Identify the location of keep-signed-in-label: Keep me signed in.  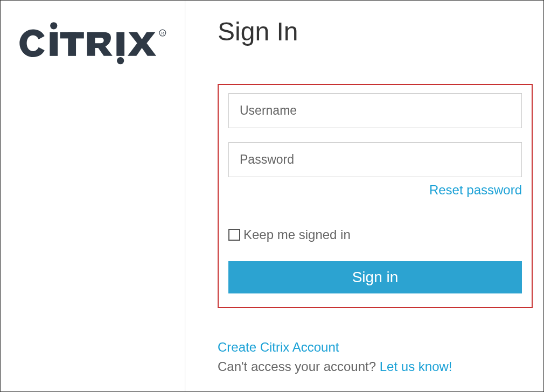
(297, 235).